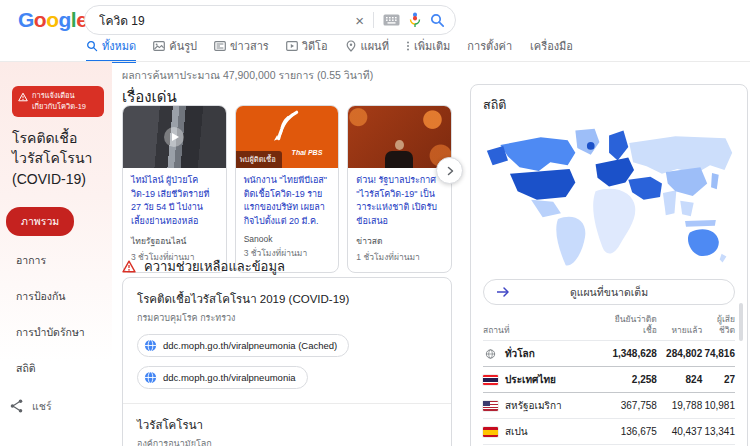 The width and height of the screenshot is (750, 446). I want to click on tab-more: เพิ่มเติม, so click(428, 50).